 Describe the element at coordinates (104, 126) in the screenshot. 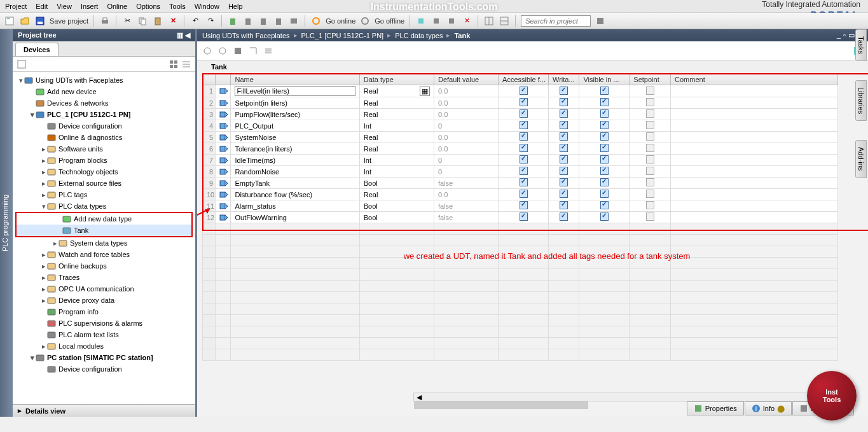

I see `tree-node-4: Device configuration` at that location.